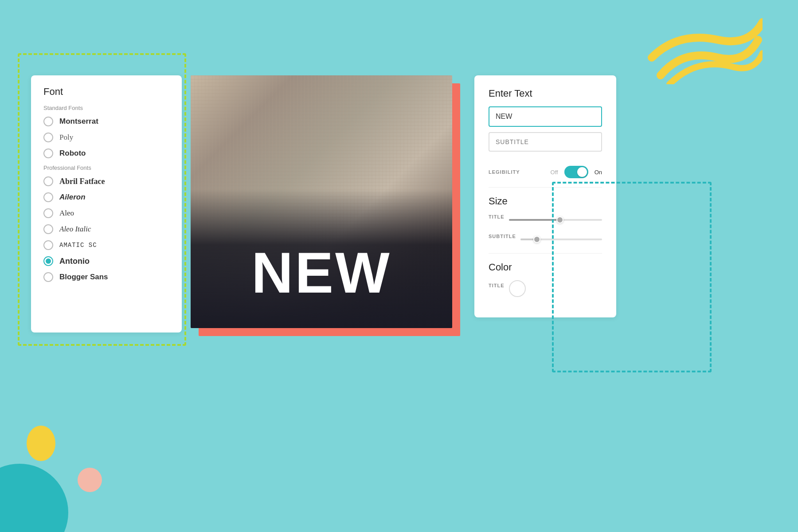  What do you see at coordinates (545, 196) in the screenshot?
I see `right-panel: Enter Text LEGIBILITY Off On Size TITLE` at bounding box center [545, 196].